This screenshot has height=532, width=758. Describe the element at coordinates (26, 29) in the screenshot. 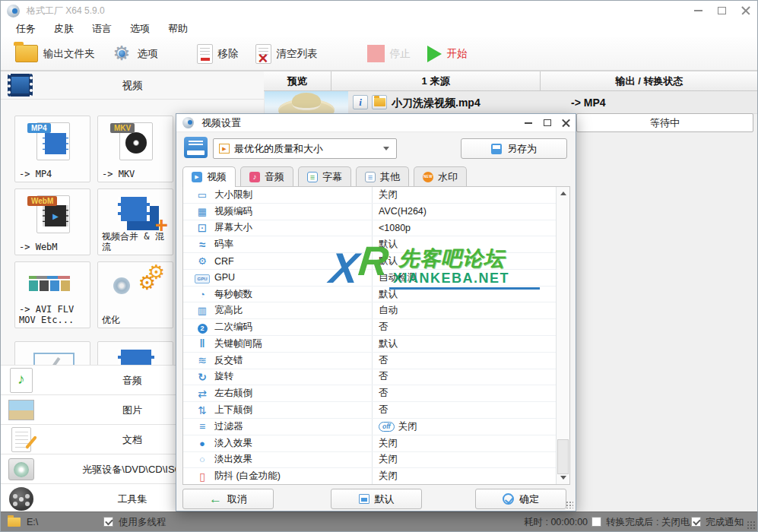

I see `menu-item: 任务` at that location.